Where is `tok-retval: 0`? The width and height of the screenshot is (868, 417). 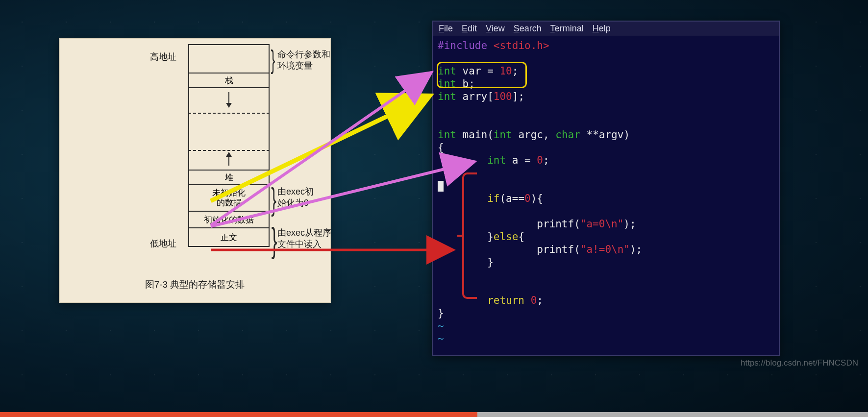
tok-retval: 0 is located at coordinates (534, 300).